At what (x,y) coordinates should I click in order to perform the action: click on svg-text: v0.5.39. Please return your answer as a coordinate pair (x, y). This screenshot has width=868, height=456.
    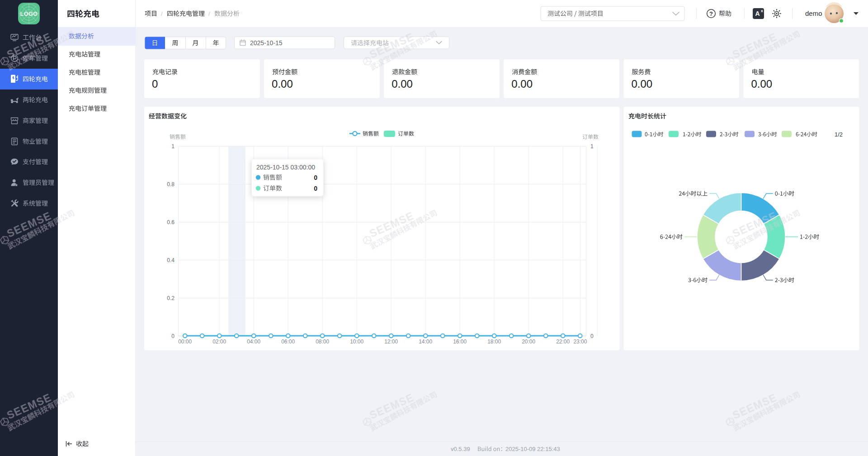
    Looking at the image, I should click on (460, 449).